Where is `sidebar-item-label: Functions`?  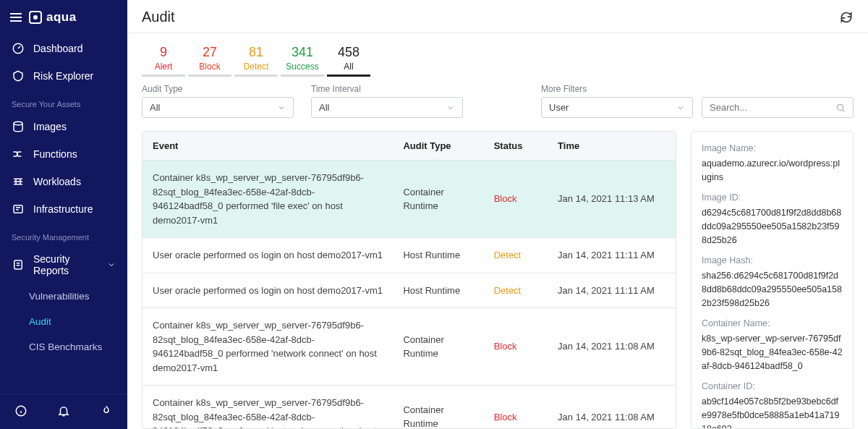 sidebar-item-label: Functions is located at coordinates (55, 154).